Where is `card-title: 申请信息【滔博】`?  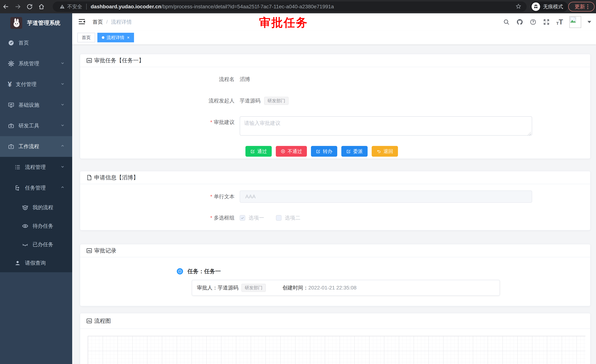
card-title: 申请信息【滔博】 is located at coordinates (116, 178).